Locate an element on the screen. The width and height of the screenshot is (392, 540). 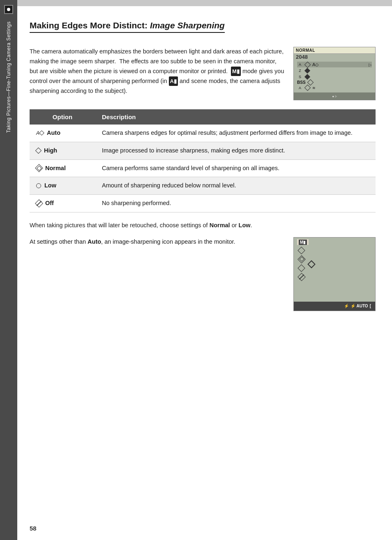
auto-icon: A is located at coordinates (40, 133).